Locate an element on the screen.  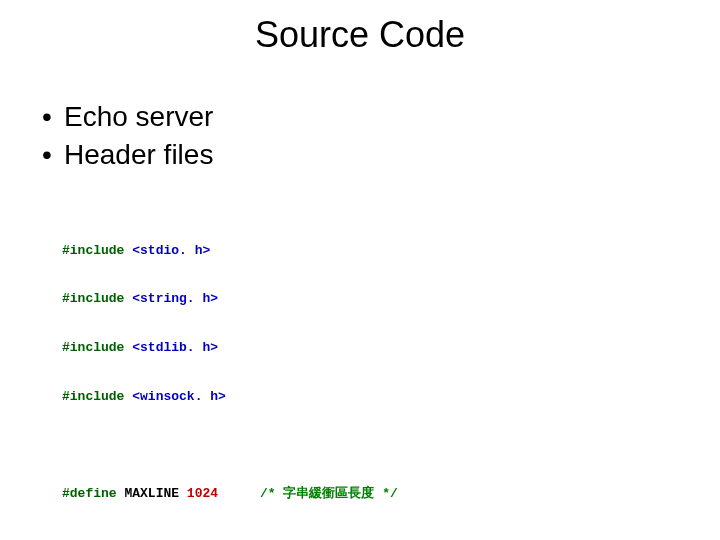
macro-value: 1024 is located at coordinates (202, 494).